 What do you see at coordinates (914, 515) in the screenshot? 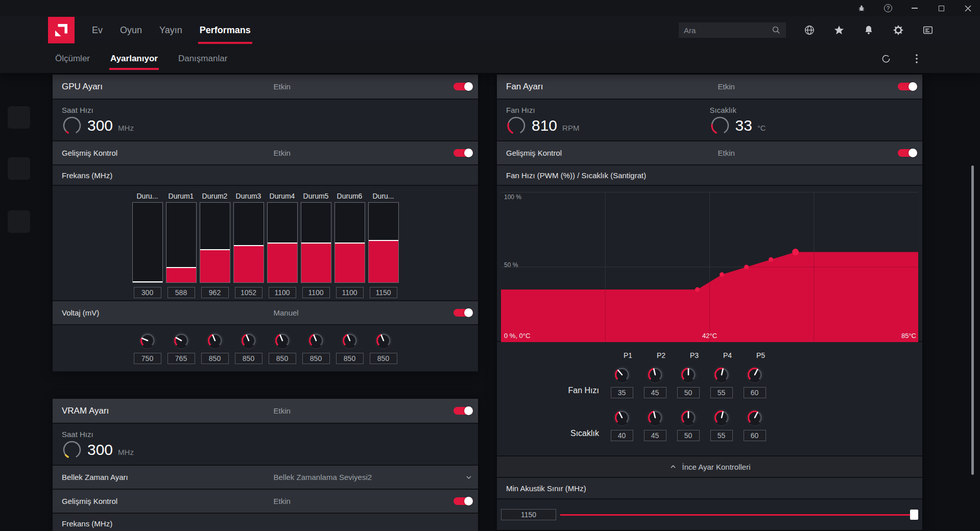
I see `min-acoustic-slider-thumb` at bounding box center [914, 515].